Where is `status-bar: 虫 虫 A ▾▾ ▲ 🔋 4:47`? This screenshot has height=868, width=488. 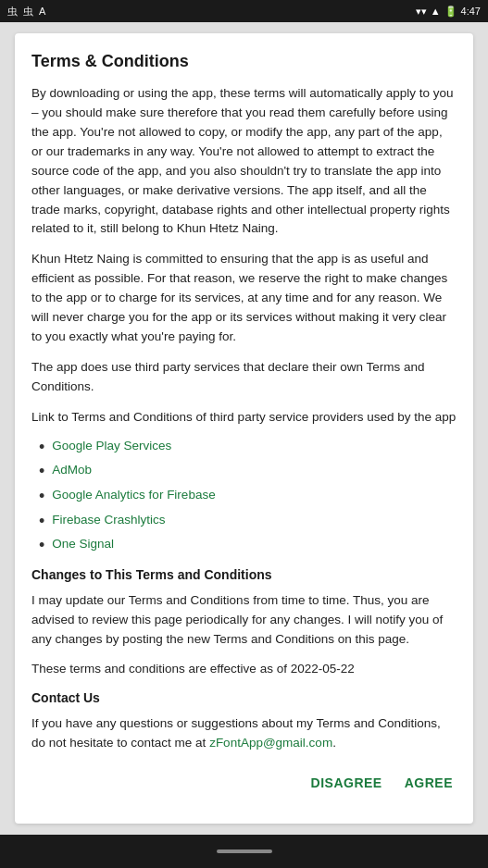
status-bar: 虫 虫 A ▾▾ ▲ 🔋 4:47 is located at coordinates (244, 11).